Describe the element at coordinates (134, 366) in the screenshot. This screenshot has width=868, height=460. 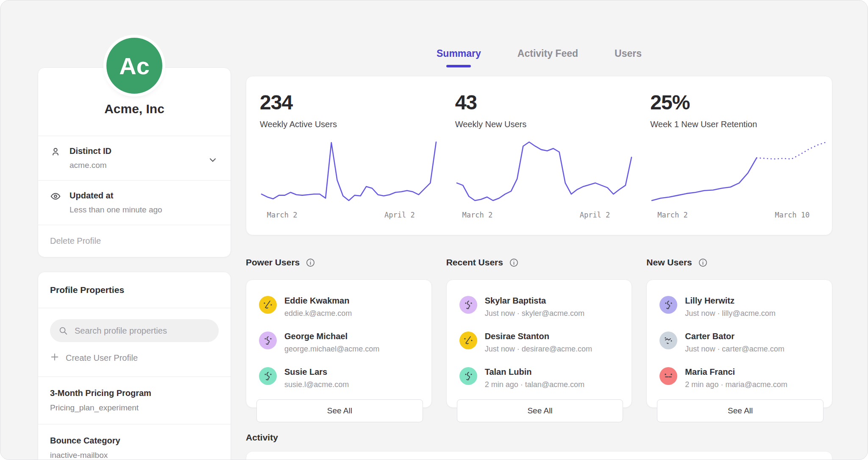
I see `profile-properties-card: Profile Properties Create User Profile 3…` at that location.